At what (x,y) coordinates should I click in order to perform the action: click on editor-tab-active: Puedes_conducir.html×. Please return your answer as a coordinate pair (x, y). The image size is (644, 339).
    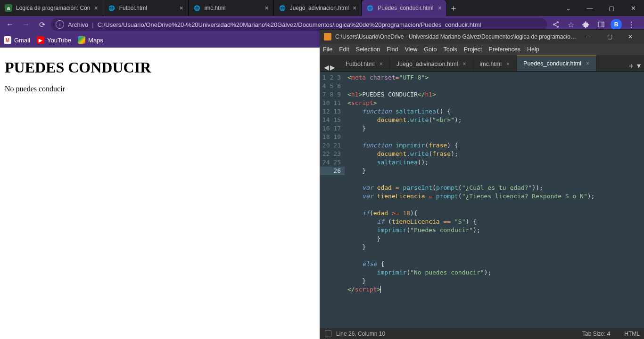
    Looking at the image, I should click on (556, 63).